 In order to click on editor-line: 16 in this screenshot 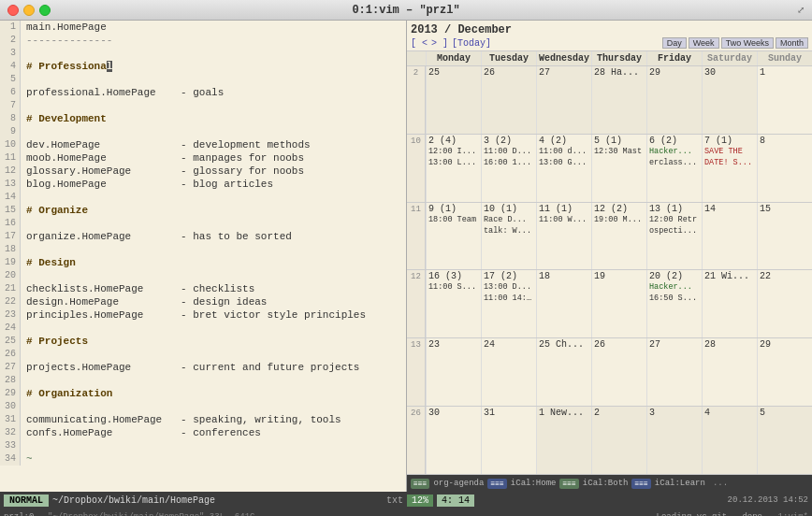, I will do `click(203, 223)`.